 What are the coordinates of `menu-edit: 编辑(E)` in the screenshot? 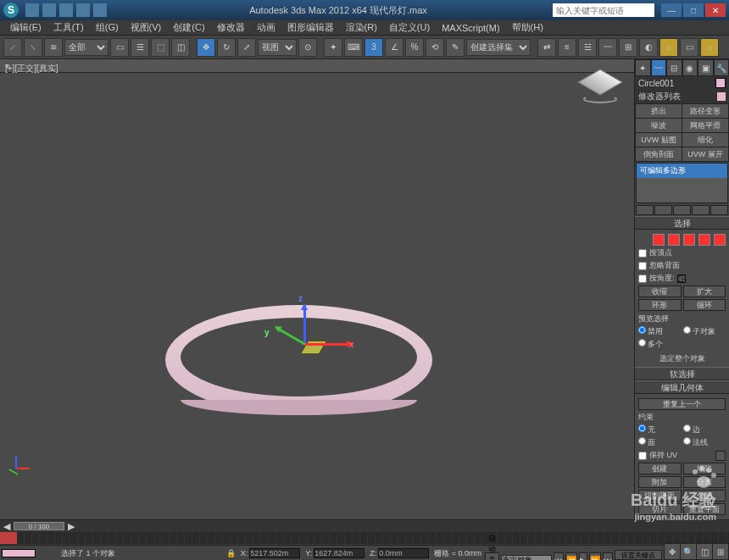 It's located at (25, 27).